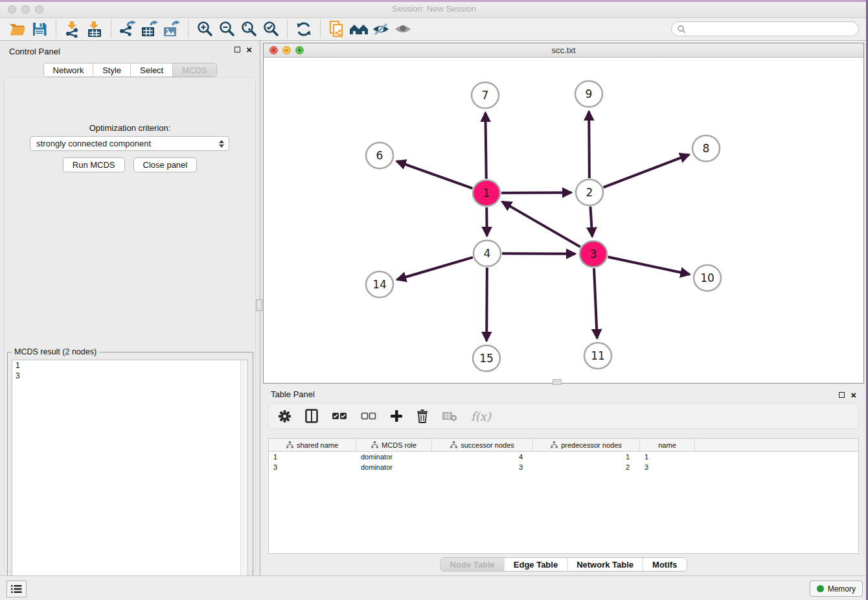 Image resolution: width=868 pixels, height=600 pixels. What do you see at coordinates (152, 70) in the screenshot?
I see `tab-select: Select` at bounding box center [152, 70].